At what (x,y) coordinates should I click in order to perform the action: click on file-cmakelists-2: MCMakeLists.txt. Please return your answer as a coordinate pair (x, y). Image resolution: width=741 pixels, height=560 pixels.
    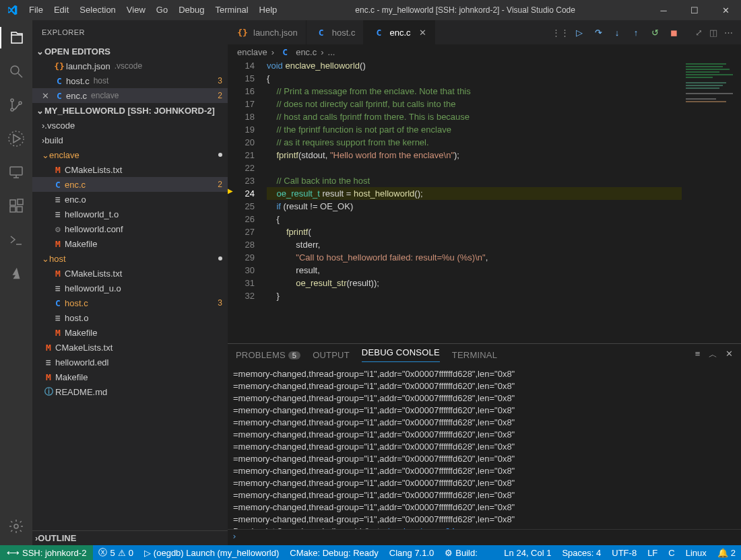
    Looking at the image, I should click on (130, 273).